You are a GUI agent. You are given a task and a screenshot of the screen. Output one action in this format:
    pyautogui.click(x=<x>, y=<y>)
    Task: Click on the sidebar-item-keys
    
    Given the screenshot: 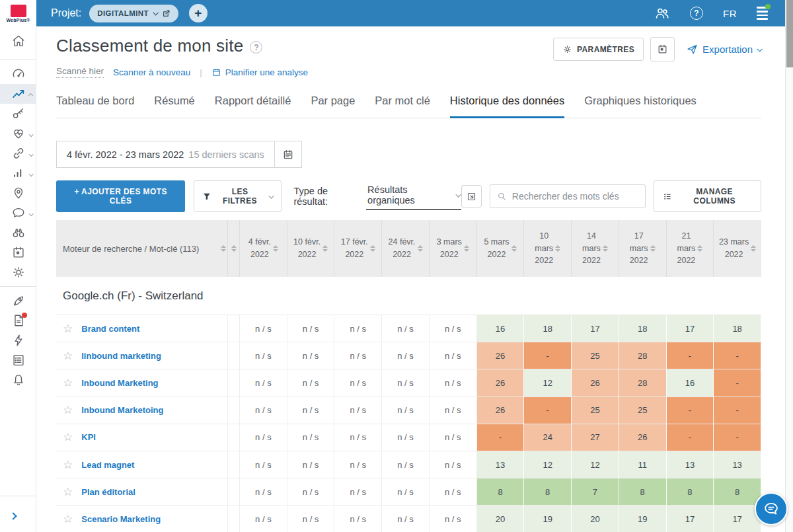 What is the action you would take?
    pyautogui.click(x=19, y=114)
    